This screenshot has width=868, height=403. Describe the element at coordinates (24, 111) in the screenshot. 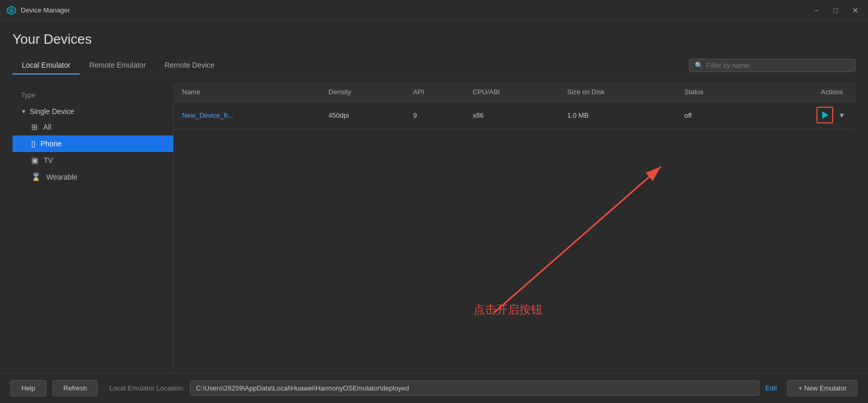

I see `chevron-down-icon: ▼` at that location.